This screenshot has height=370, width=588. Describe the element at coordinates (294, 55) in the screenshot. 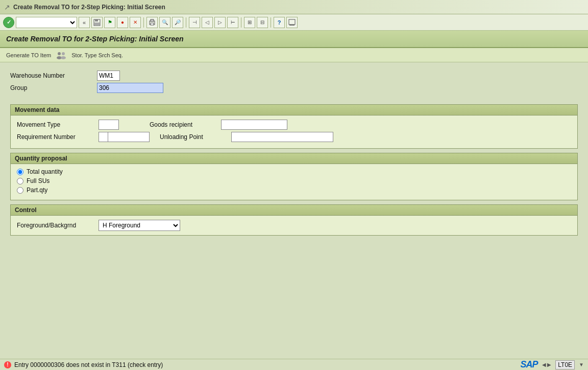

I see `sub-toolbar: Generate TO Item Stor. Type Srch Seq.` at that location.